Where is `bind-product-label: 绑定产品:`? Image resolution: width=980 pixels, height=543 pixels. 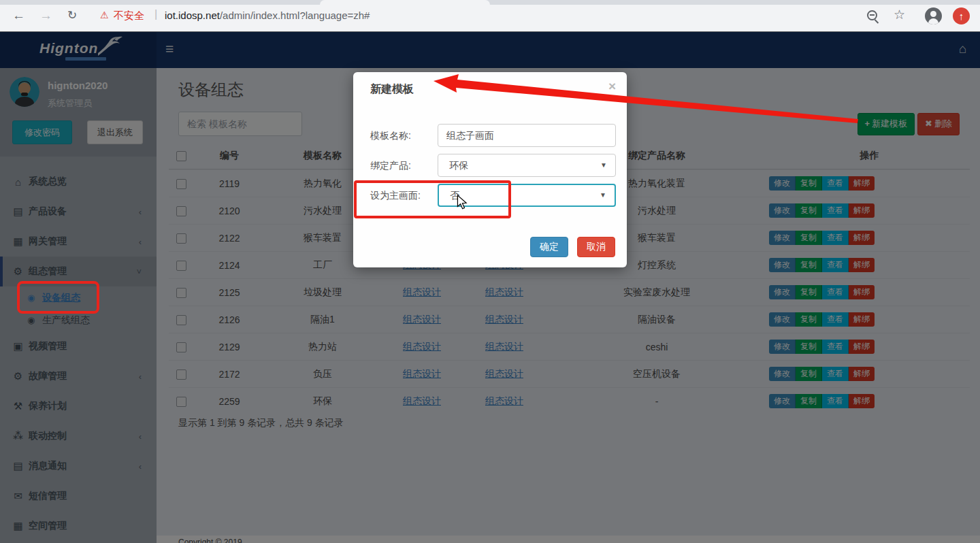 bind-product-label: 绑定产品: is located at coordinates (406, 165).